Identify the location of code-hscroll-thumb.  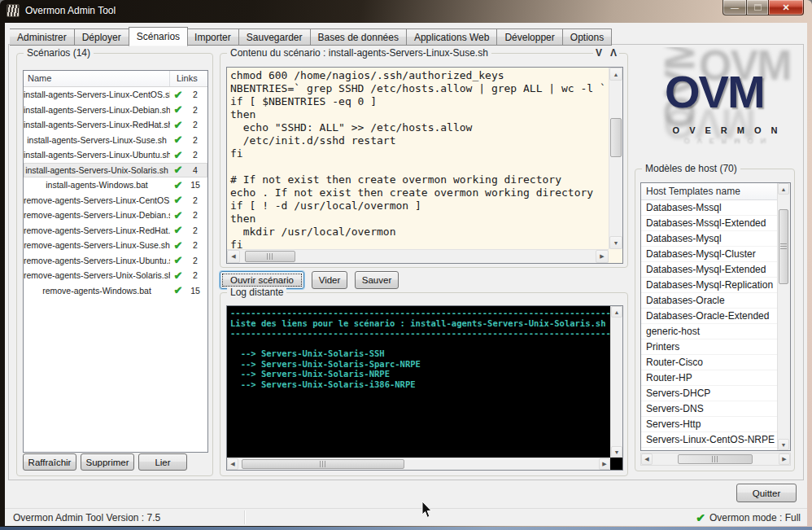
(270, 256).